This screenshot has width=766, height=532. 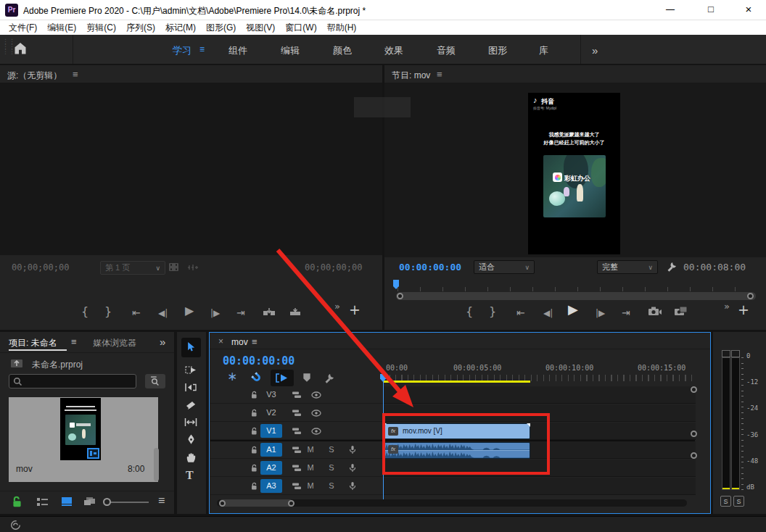 I want to click on comparison-view-icon, so click(x=680, y=312).